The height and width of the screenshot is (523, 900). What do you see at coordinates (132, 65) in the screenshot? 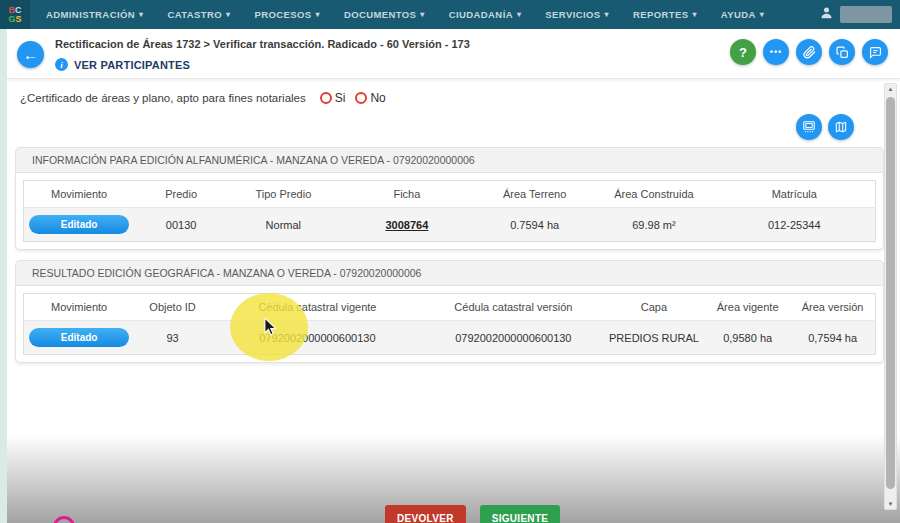
I see `page-title: VER PARTICIPANTES` at bounding box center [132, 65].